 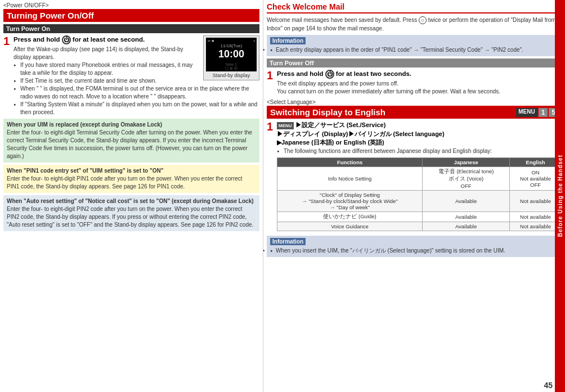 I want to click on step1-off-desc2: You cannot turn on the power immediately…, so click(x=419, y=92).